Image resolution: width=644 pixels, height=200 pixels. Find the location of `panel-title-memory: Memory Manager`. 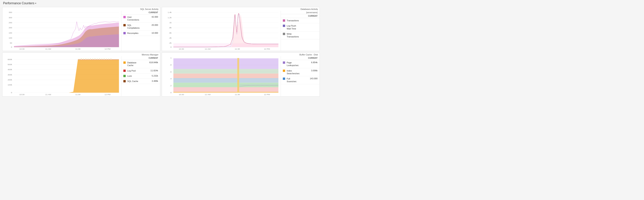

panel-title-memory: Memory Manager is located at coordinates (81, 54).